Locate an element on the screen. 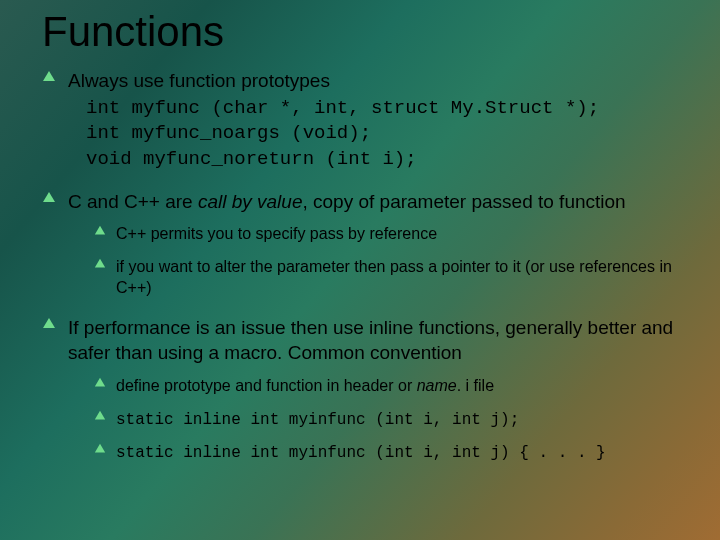 Image resolution: width=720 pixels, height=540 pixels. bullet-text-suffix: , copy of parameter passed to function is located at coordinates (464, 202).